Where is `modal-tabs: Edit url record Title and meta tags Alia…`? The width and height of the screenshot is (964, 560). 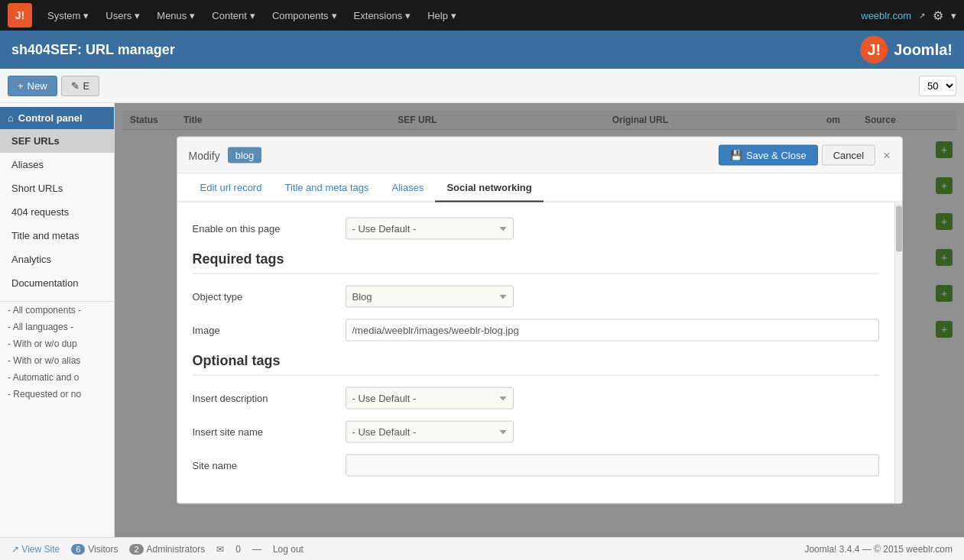 modal-tabs: Edit url record Title and meta tags Alia… is located at coordinates (540, 188).